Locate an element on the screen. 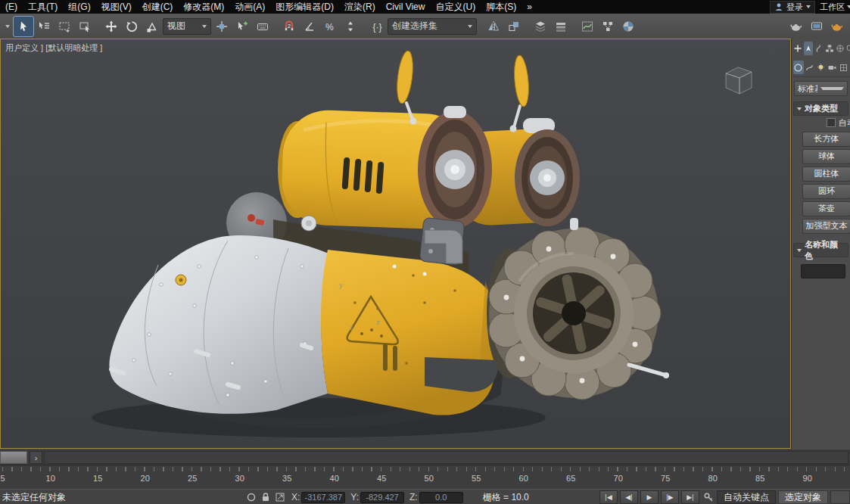  keyboard-override-toggle is located at coordinates (263, 26).